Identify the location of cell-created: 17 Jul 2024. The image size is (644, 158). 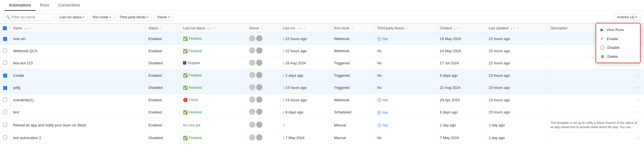
(461, 63).